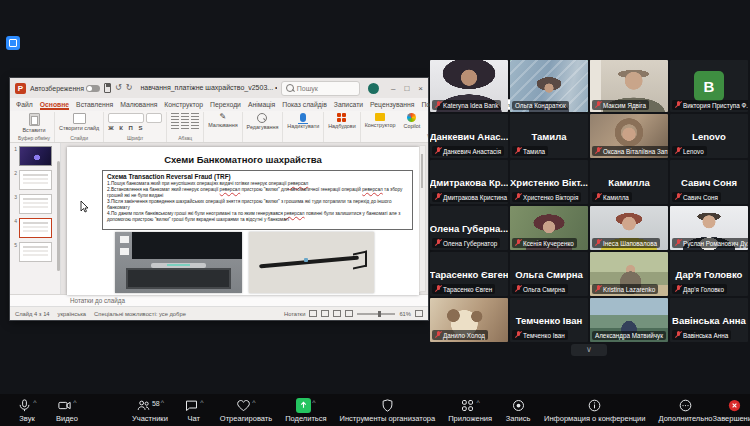 This screenshot has height=426, width=750. Describe the element at coordinates (709, 182) in the screenshot. I see `participant-tile-savych: Савич Соня Савич Соня` at that location.